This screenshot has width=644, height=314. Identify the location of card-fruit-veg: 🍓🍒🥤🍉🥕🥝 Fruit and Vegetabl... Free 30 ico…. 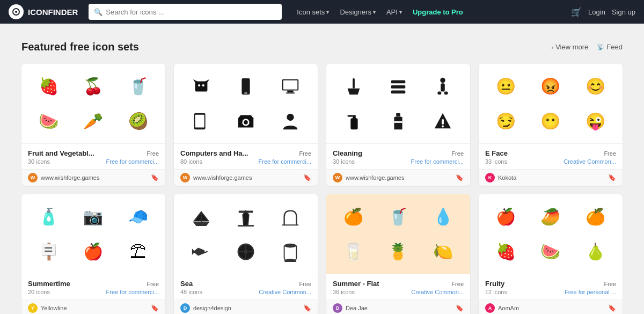
(93, 125).